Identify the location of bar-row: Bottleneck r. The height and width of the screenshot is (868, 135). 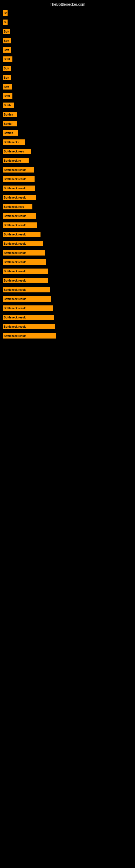
(69, 142).